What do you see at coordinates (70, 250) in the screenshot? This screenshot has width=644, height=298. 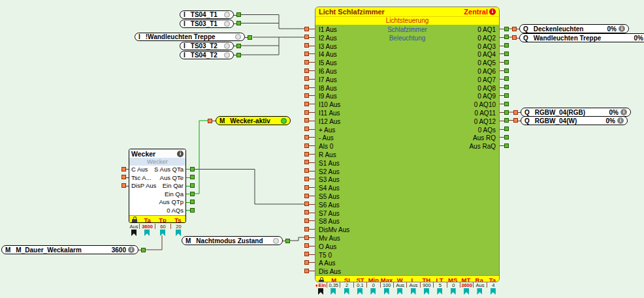 I see `memory-pill-dauer-weckalarm: M M_Dauer_Weckalarm 3600` at bounding box center [70, 250].